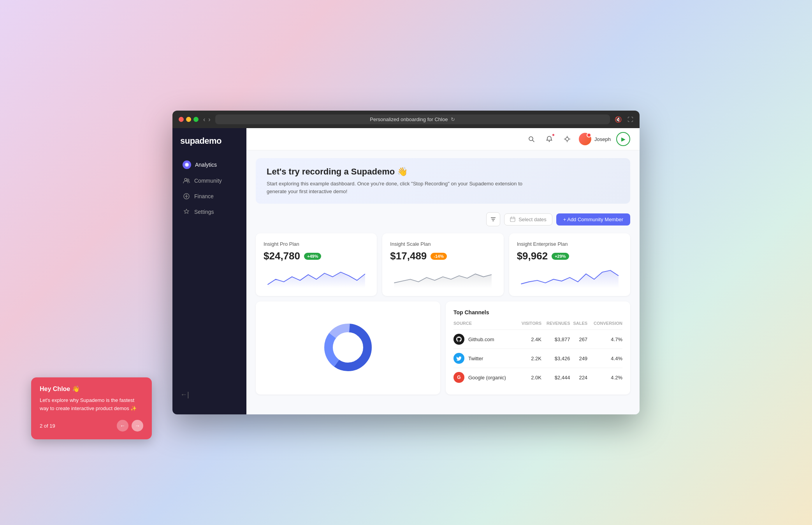  What do you see at coordinates (204, 120) in the screenshot?
I see `back-icon: ‹` at bounding box center [204, 120].